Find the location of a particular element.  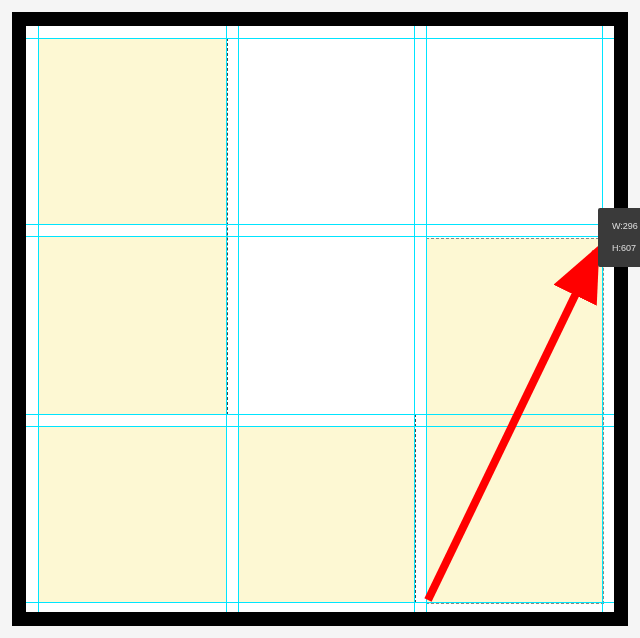

tooltip-w-value: 296 is located at coordinates (630, 226).